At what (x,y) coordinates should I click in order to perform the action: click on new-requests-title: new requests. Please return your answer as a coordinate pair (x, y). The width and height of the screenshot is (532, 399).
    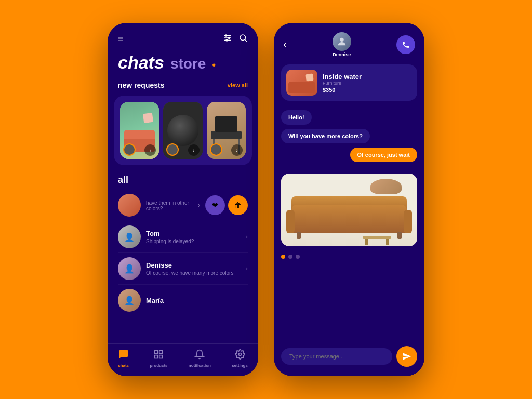
    Looking at the image, I should click on (141, 85).